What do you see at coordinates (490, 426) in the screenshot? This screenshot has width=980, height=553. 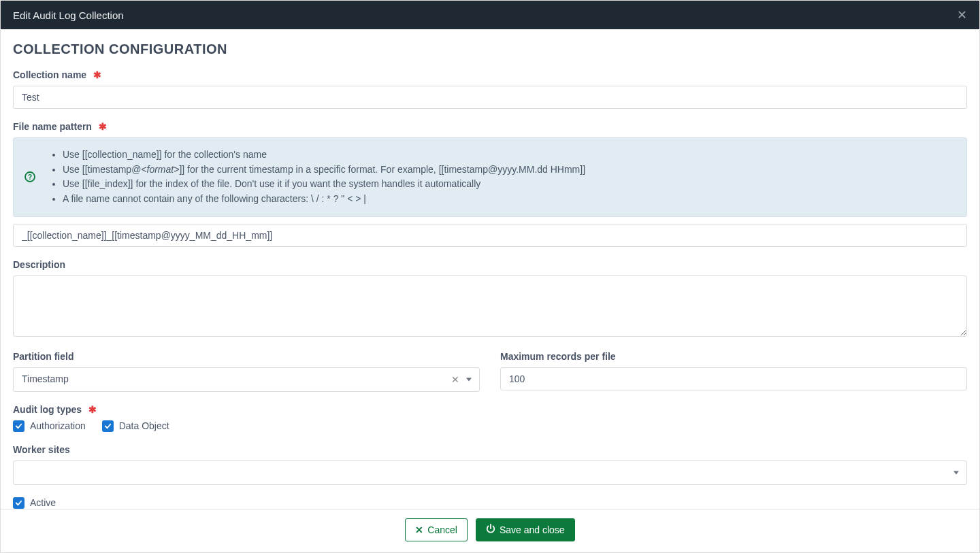 I see `audit-log-types-checkboxes: Authorization Data Object` at bounding box center [490, 426].